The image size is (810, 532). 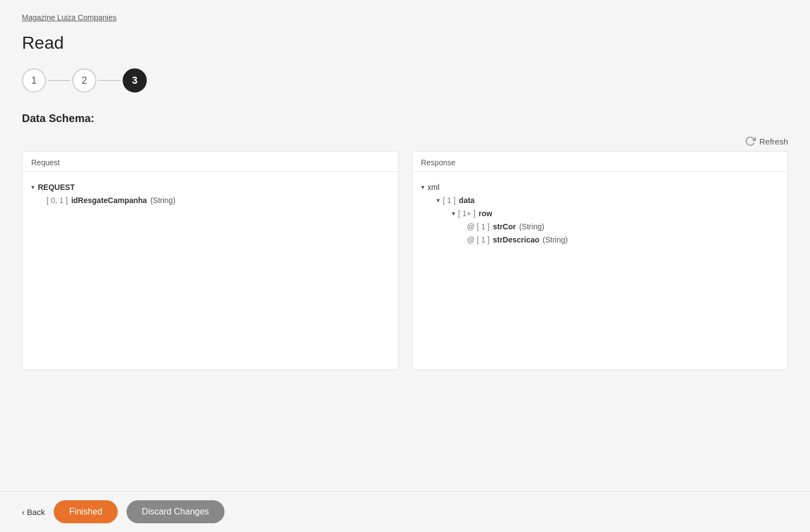 I want to click on back-chevron-icon: ‹, so click(x=23, y=512).